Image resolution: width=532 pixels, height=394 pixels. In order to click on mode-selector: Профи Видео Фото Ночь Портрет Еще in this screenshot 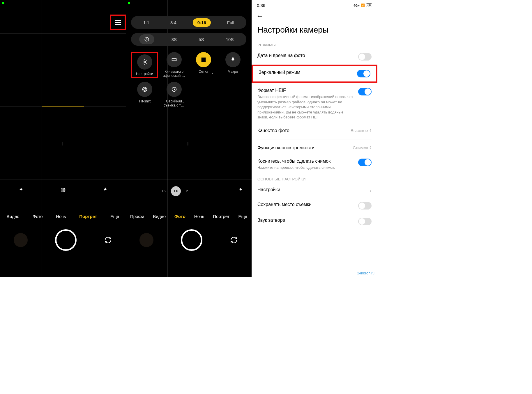, I will do `click(189, 216)`.